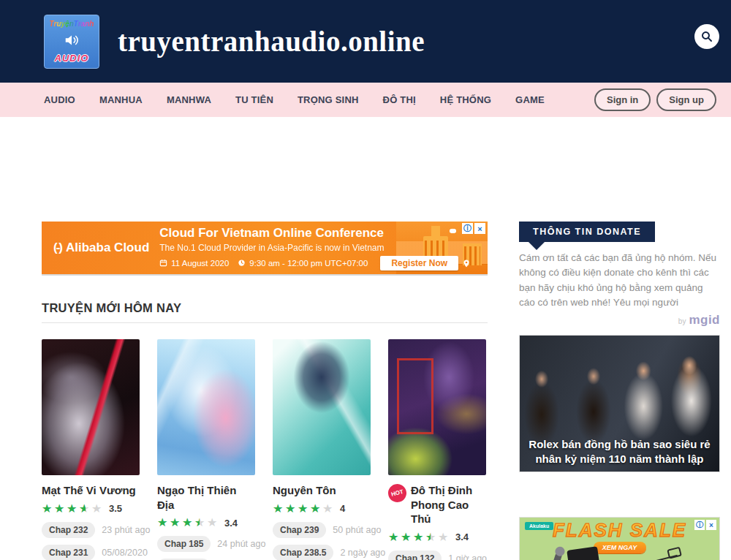  I want to click on comic-title: Đô Thị Đỉnh Phong Cao Thủ, so click(449, 504).